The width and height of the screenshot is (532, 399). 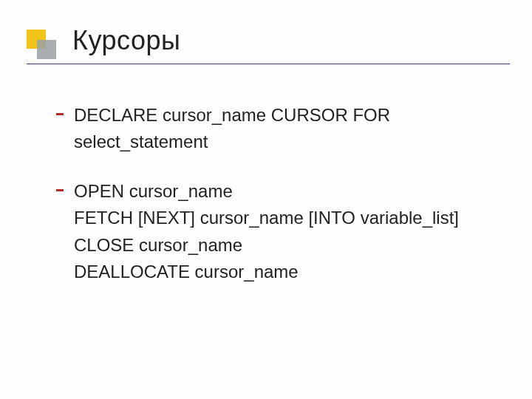 What do you see at coordinates (288, 115) in the screenshot?
I see `code-line: DECLARE cursor_name CURSOR FOR` at bounding box center [288, 115].